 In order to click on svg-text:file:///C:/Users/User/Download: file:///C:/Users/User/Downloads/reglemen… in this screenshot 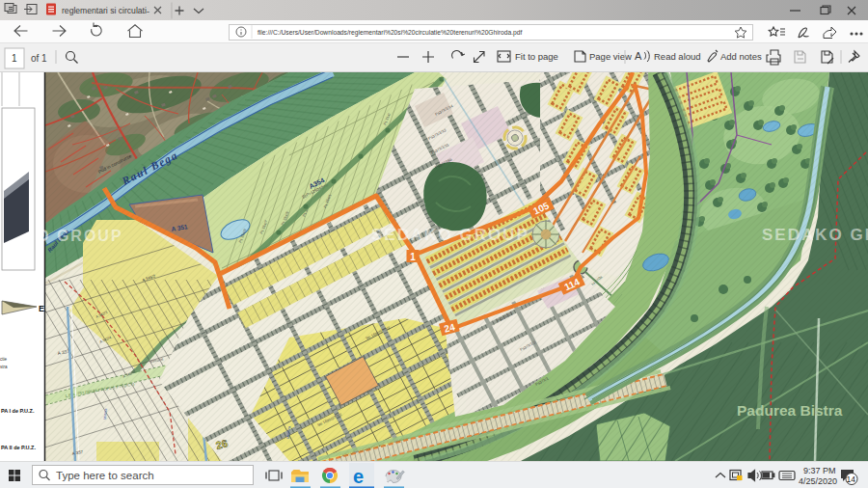, I will do `click(390, 33)`.